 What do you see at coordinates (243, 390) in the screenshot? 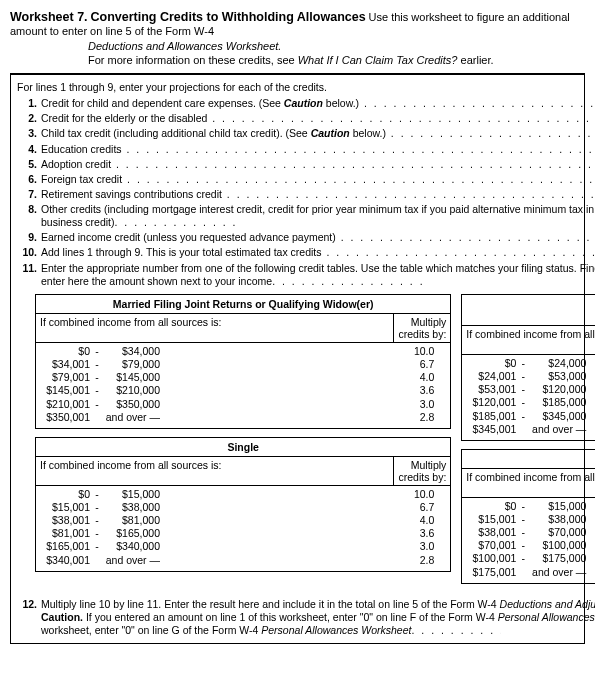
I see `table-row: $145,001-$210,0003.6` at bounding box center [243, 390].